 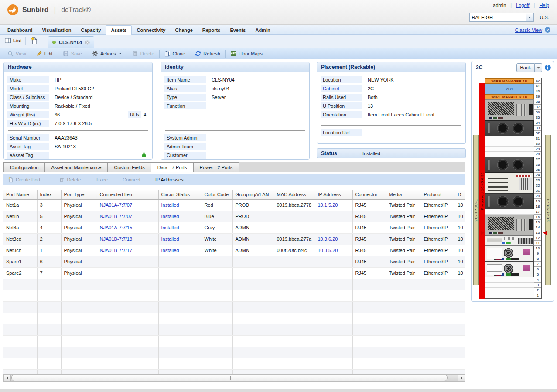 I want to click on cell-connected-item: NJA01A-7:7/07, so click(x=127, y=205).